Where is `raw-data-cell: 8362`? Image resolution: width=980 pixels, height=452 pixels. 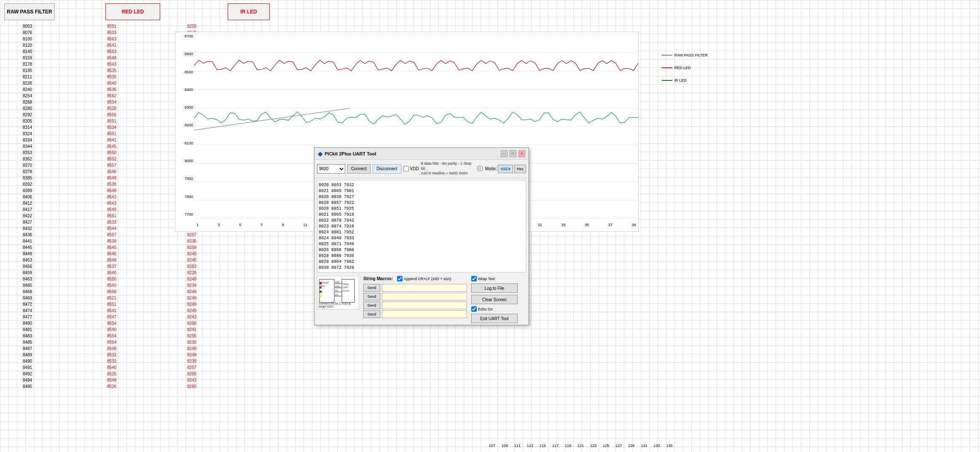
raw-data-cell: 8362 is located at coordinates (27, 159).